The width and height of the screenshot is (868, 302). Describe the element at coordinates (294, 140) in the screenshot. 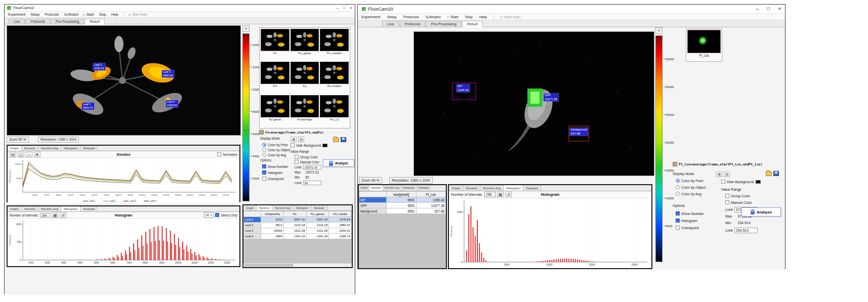

I see `zoom-in-button: ⊕` at that location.